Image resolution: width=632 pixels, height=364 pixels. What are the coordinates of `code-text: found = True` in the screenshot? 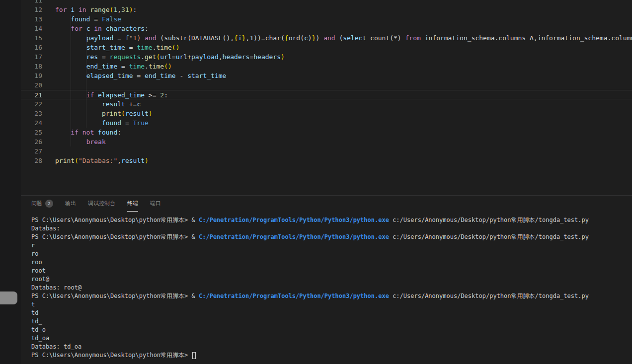 It's located at (95, 123).